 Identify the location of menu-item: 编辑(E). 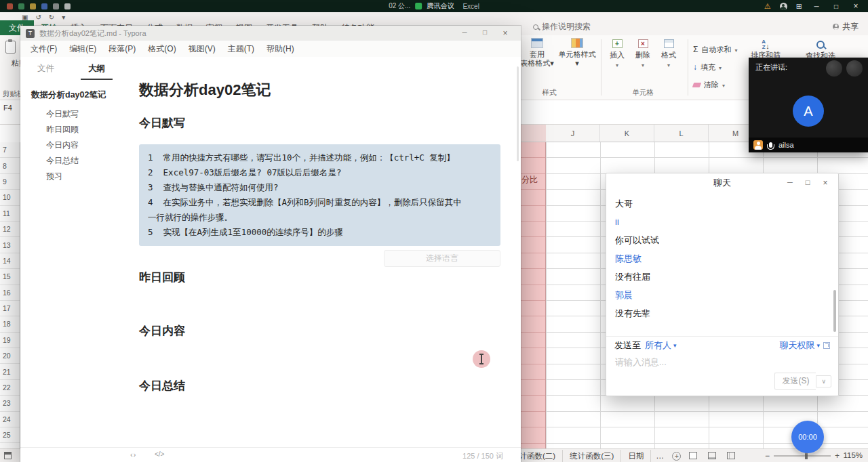
(83, 49).